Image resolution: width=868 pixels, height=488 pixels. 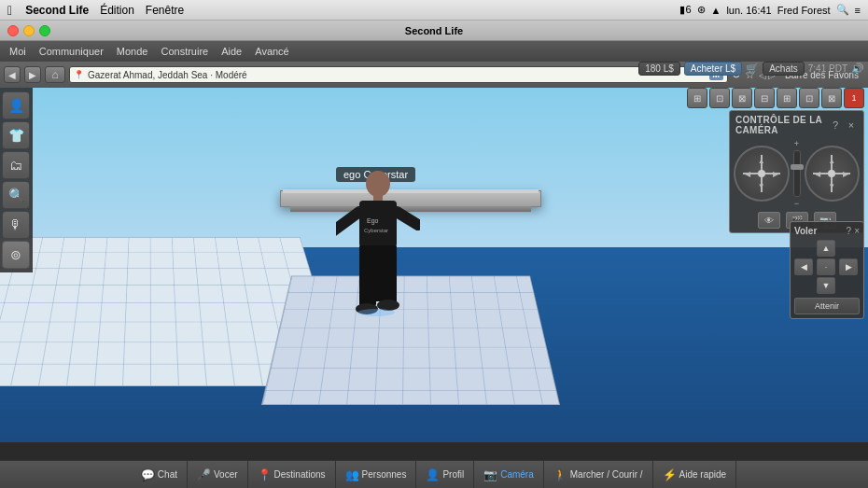 I want to click on mac-menubar:  Second Life Édition Fenêtre ▮6 ⊛ ▲ lun…, so click(x=434, y=10).